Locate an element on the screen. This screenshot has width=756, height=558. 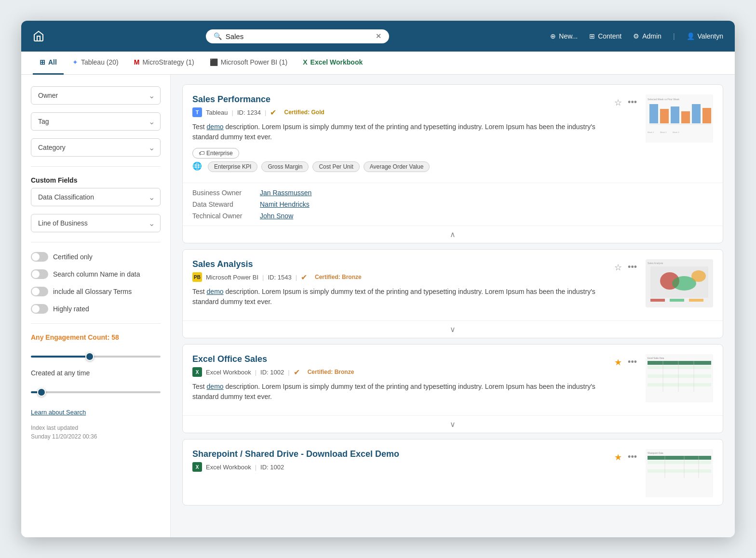
owner-filter: Owner is located at coordinates (95, 95).